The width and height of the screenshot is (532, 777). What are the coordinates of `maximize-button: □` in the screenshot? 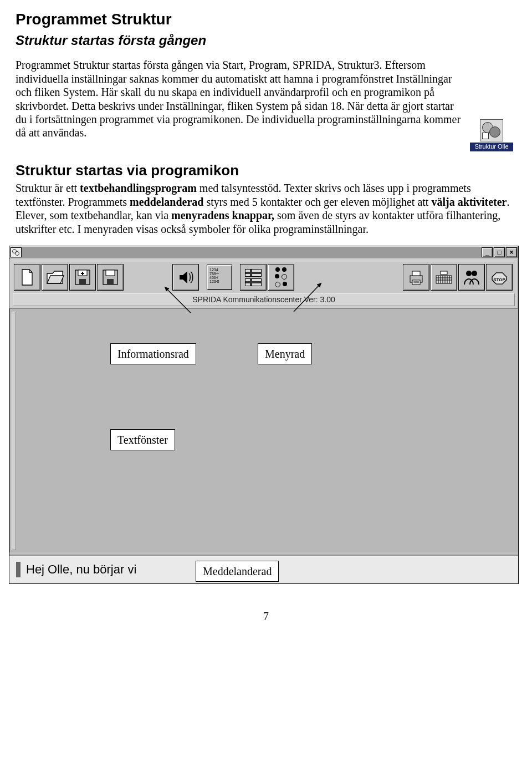 It's located at (499, 252).